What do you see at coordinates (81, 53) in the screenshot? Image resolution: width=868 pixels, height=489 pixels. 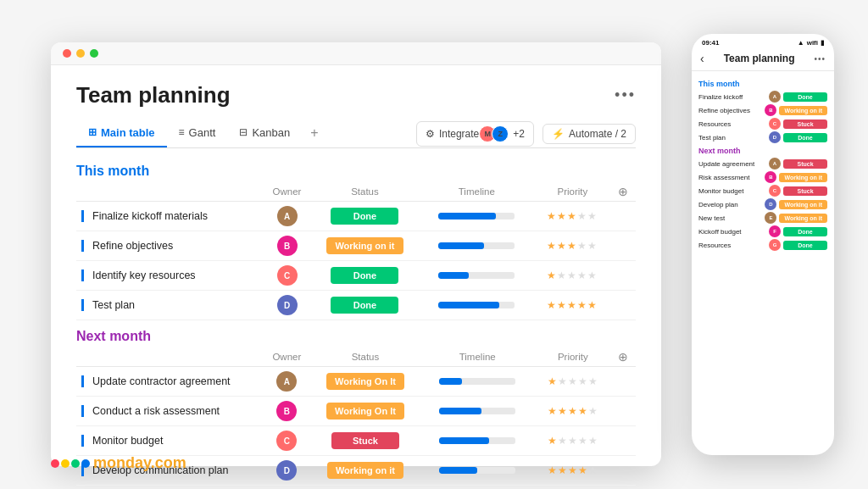 I see `minimize-dot` at bounding box center [81, 53].